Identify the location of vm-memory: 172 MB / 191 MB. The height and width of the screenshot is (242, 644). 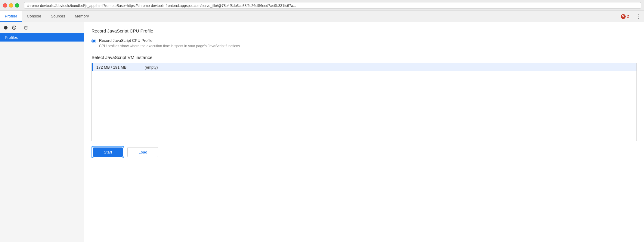
(111, 67).